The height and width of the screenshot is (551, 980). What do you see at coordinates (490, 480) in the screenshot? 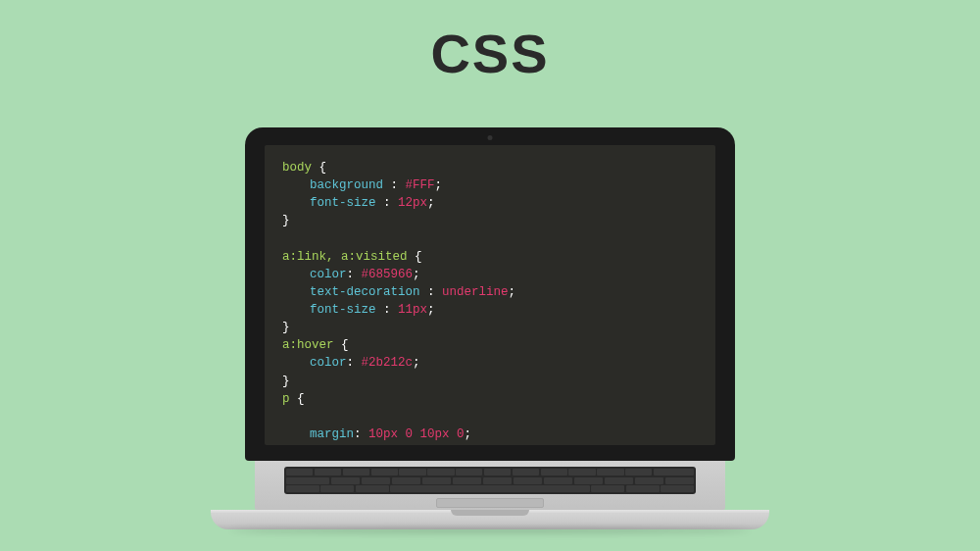
I see `laptop-keyboard` at bounding box center [490, 480].